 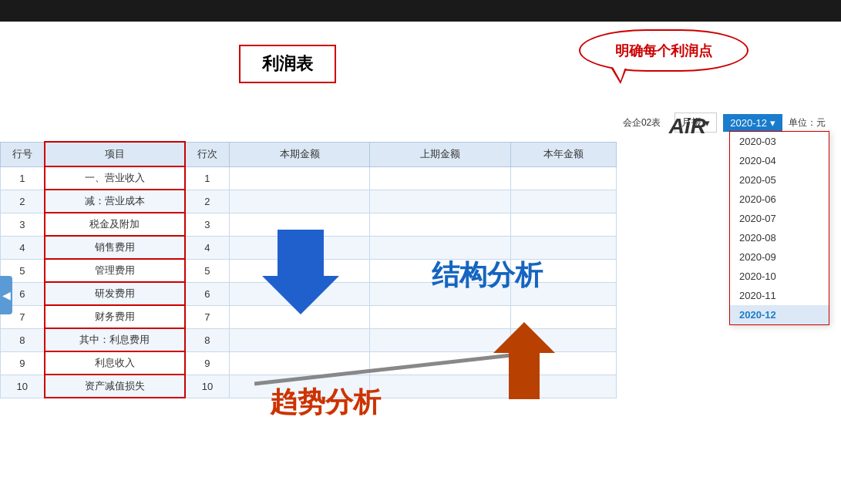 What do you see at coordinates (207, 178) in the screenshot?
I see `cell-ci: 1` at bounding box center [207, 178].